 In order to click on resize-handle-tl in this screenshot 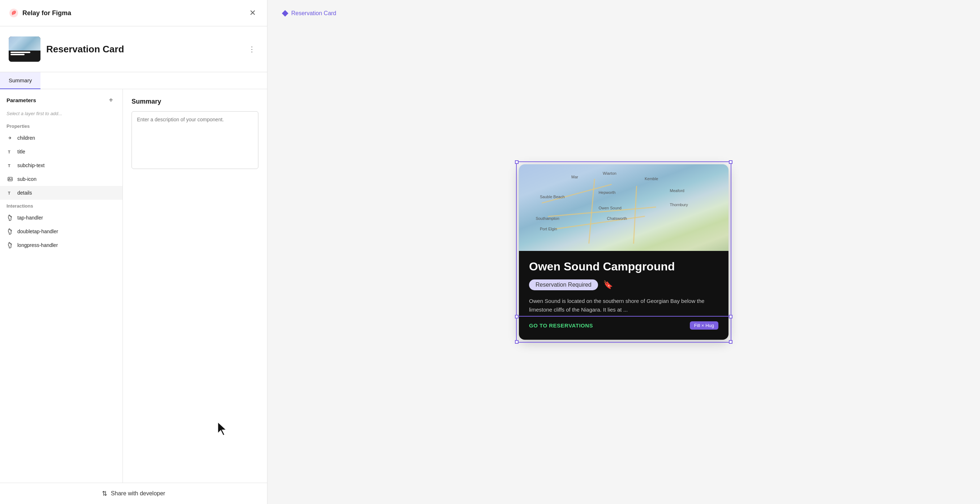, I will do `click(517, 162)`.